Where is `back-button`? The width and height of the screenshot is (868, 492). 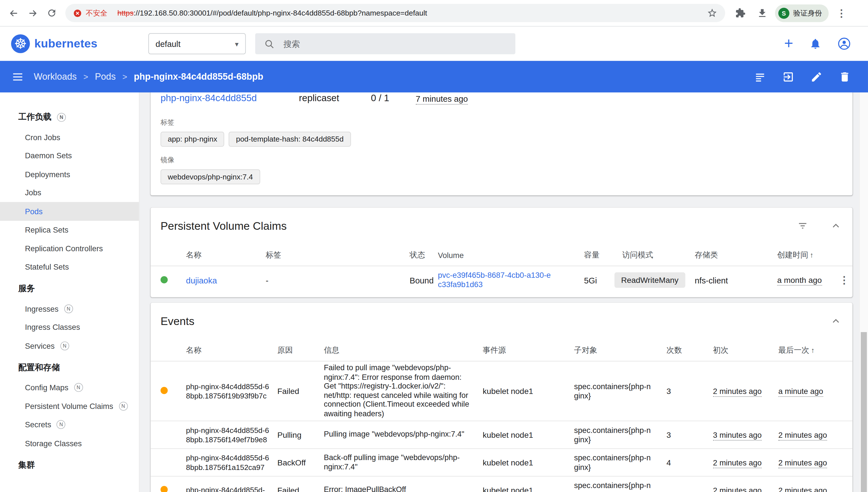
back-button is located at coordinates (14, 13).